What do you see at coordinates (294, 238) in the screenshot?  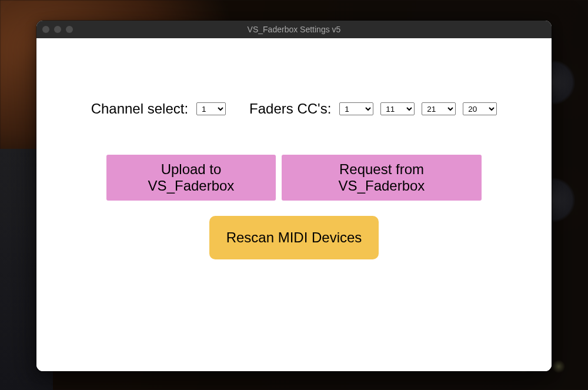 I see `rescan-midi-button: Rescan MIDI Devices` at bounding box center [294, 238].